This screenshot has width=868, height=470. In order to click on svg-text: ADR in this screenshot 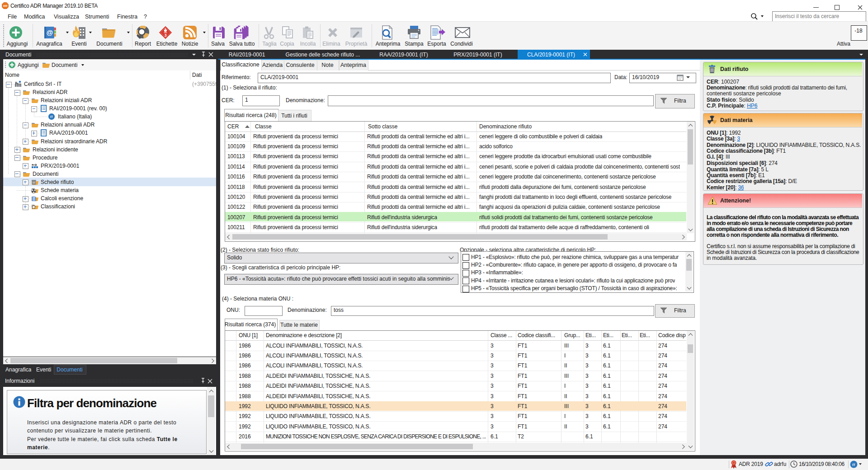, I will do `click(5, 6)`.